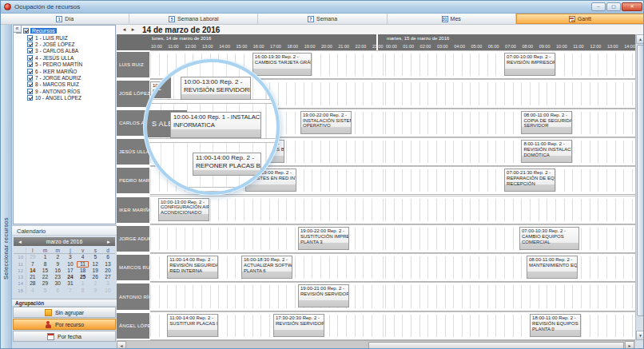 This screenshot has height=349, width=644. I want to click on task-bar: 17:30-20:30 Rep. 2 -REVISIÓN SERVIDORES, so click(299, 326).